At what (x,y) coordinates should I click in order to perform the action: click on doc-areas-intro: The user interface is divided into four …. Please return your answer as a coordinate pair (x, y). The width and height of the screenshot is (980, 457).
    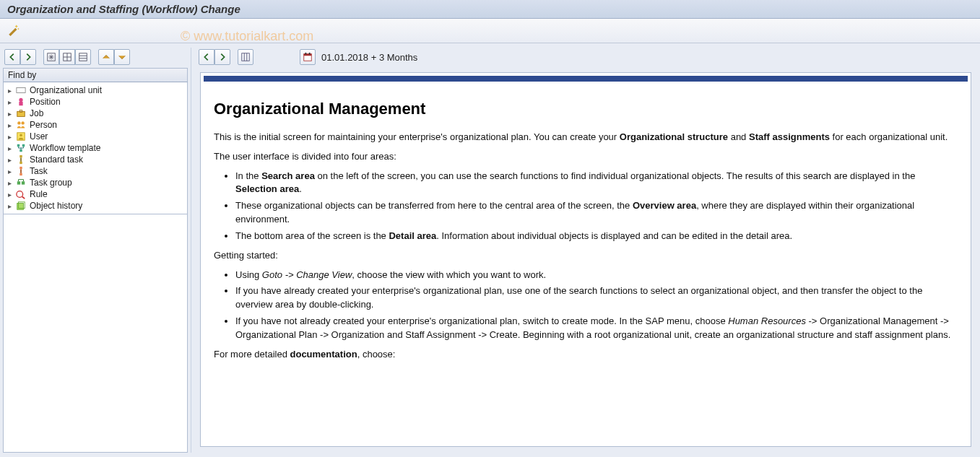
    Looking at the image, I should click on (586, 157).